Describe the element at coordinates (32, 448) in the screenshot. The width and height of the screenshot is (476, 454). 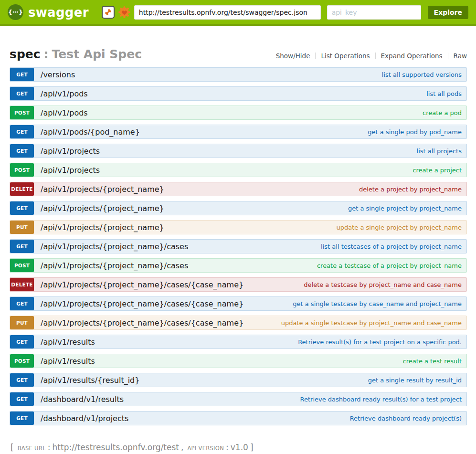
I see `base-url-label: BASE URL` at that location.